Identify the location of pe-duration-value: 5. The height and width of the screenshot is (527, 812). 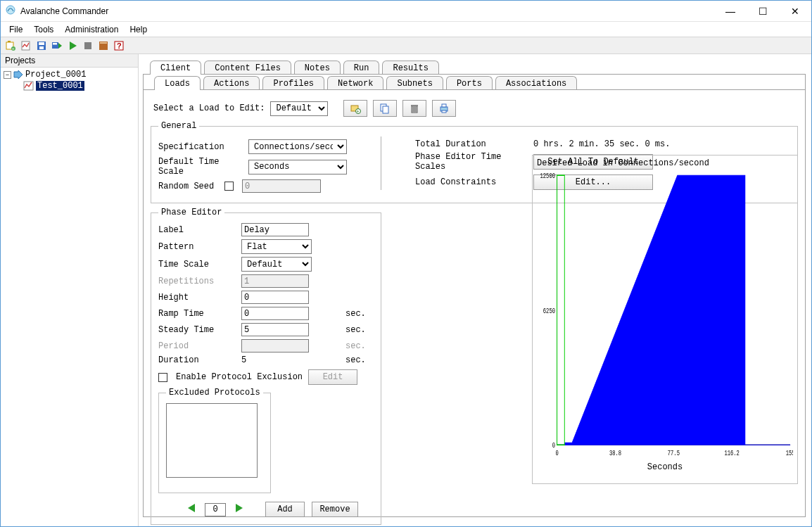
(291, 360).